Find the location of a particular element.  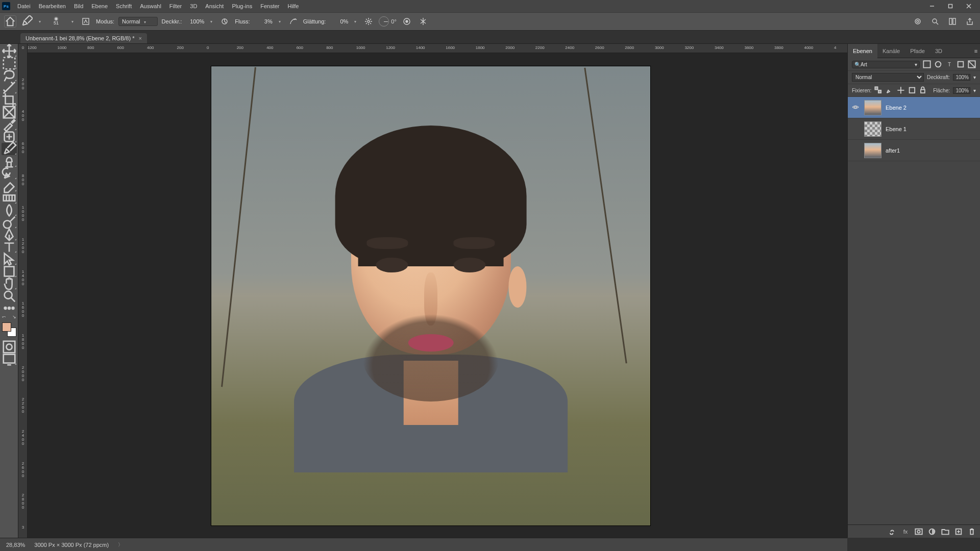

search-icon is located at coordinates (935, 21).